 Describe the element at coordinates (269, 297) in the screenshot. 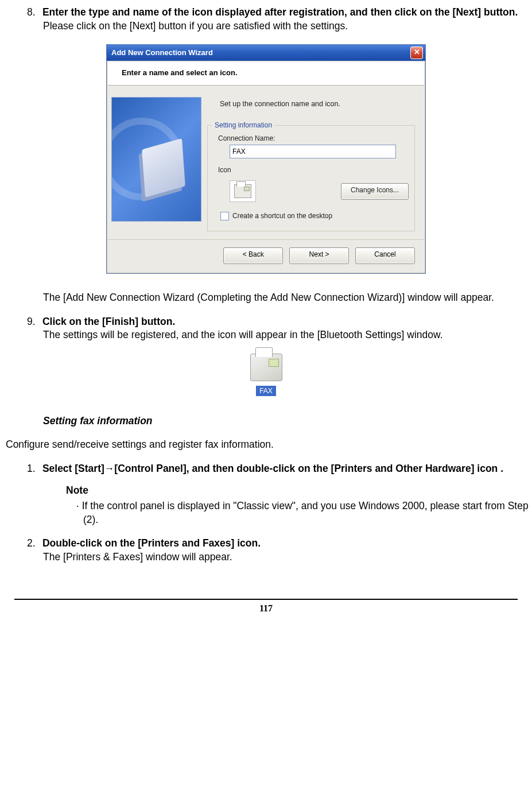

I see `step8-after: The [Add New Connection Wizard (Completi…` at that location.